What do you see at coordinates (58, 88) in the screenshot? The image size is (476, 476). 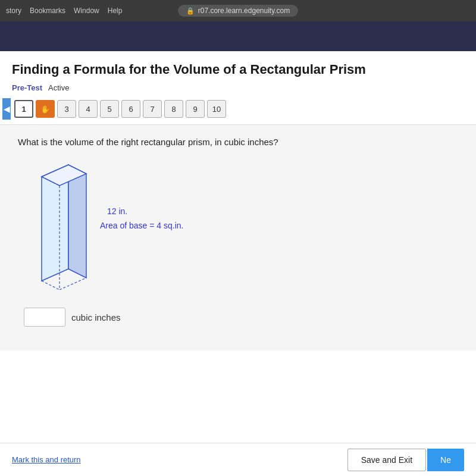 I see `active-label: Active` at bounding box center [58, 88].